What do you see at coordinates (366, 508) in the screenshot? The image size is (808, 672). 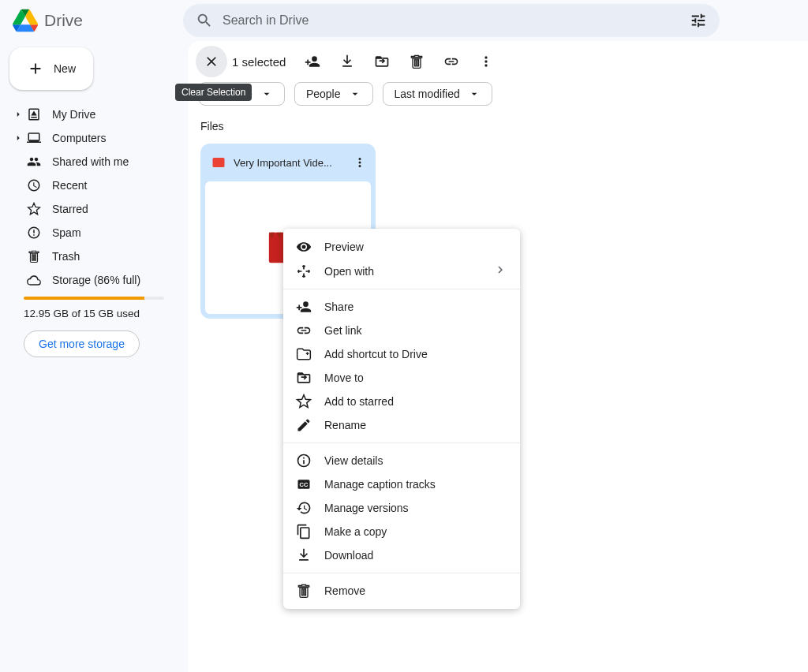 I see `menu-item-label: Manage versions` at bounding box center [366, 508].